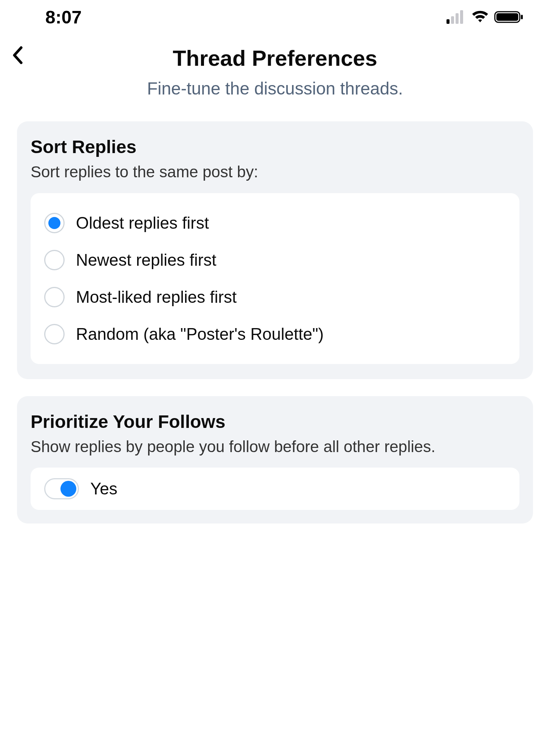 The height and width of the screenshot is (756, 550). What do you see at coordinates (63, 17) in the screenshot?
I see `status-time: 8:07` at bounding box center [63, 17].